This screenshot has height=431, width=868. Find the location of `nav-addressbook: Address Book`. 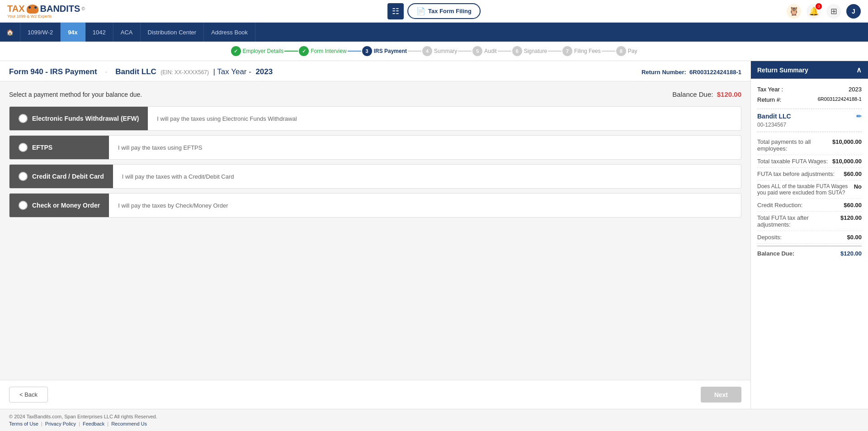

nav-addressbook: Address Book is located at coordinates (230, 32).